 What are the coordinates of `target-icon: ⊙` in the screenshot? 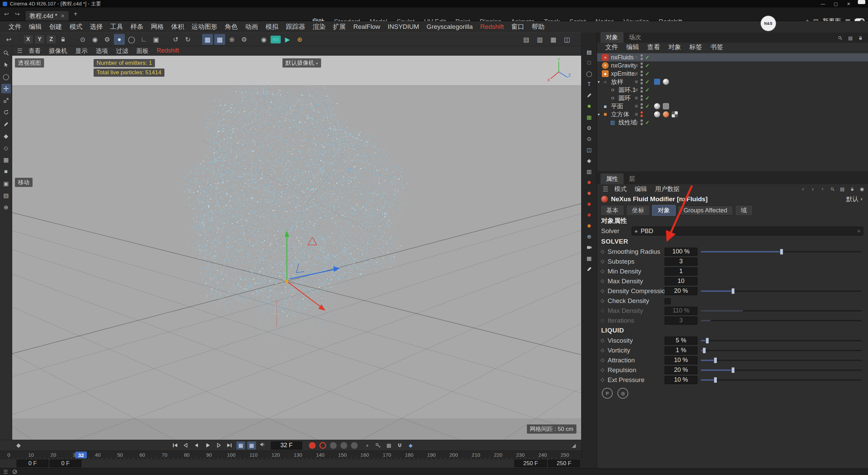 It's located at (589, 139).